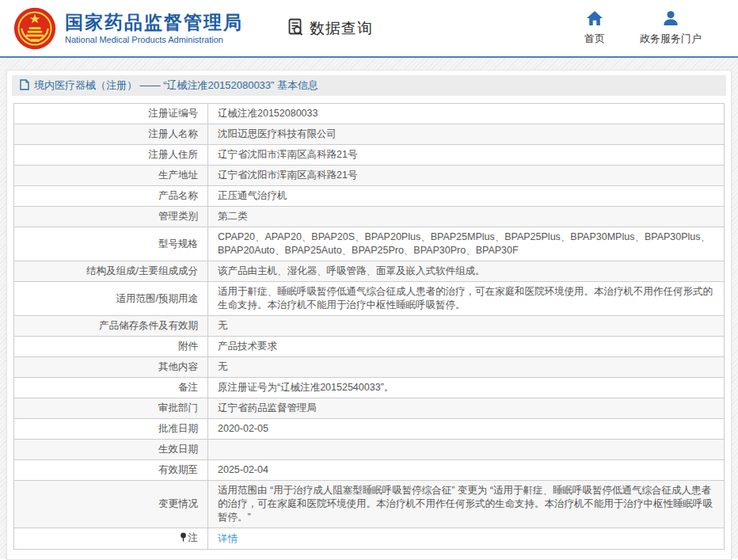 The width and height of the screenshot is (738, 560). I want to click on table-row: 适用范围/预期用途 适用于鼾症、睡眠呼吸暂停低通气综合征成人患者的治疗，可在家庭…, so click(369, 299).